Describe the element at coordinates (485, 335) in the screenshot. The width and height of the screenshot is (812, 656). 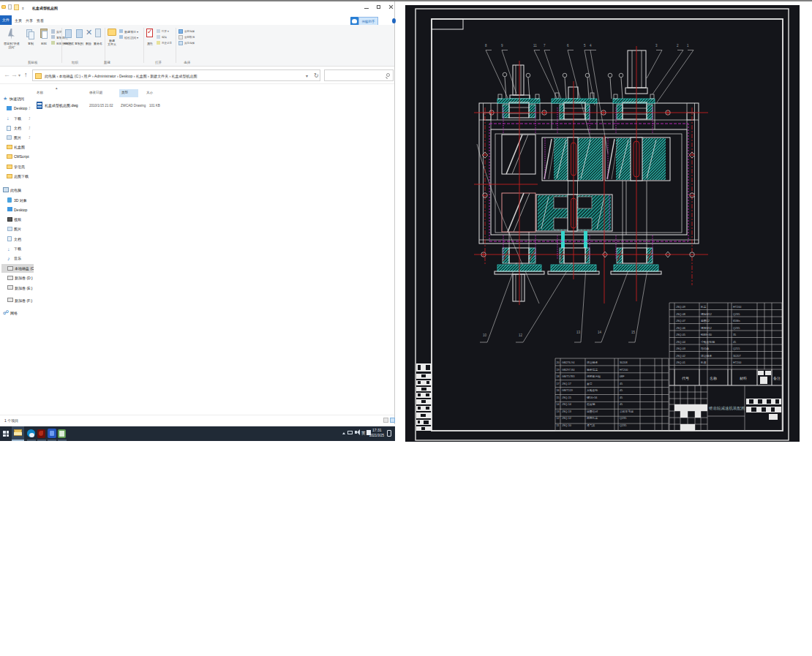
I see `svg-text: 10` at that location.